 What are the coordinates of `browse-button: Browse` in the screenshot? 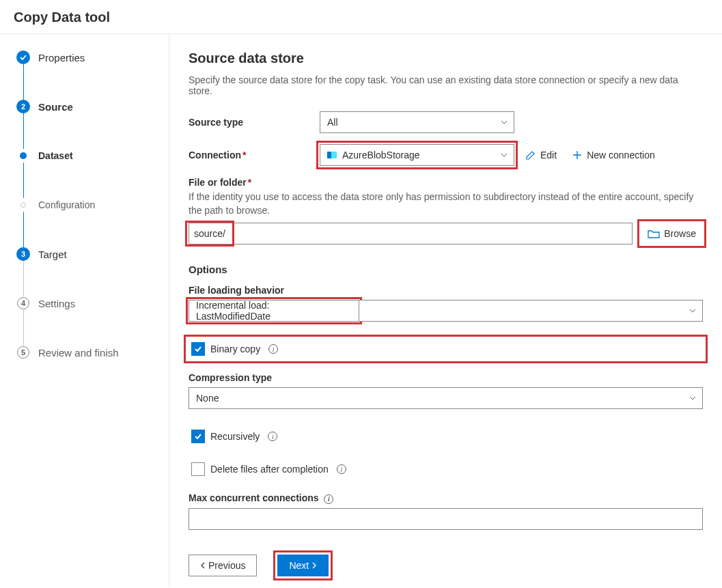 It's located at (672, 234).